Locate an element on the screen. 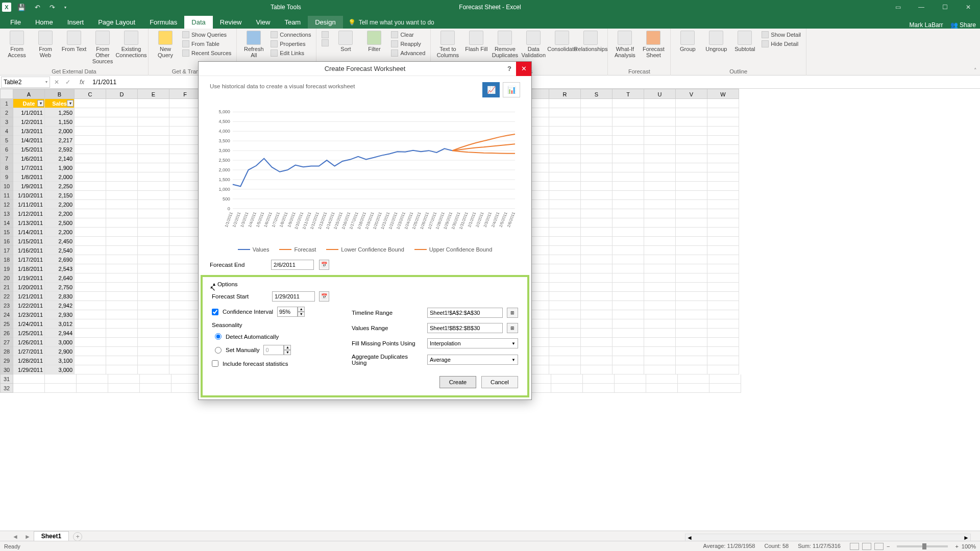 The width and height of the screenshot is (980, 551). values-range-picker-icon: ⊞ is located at coordinates (512, 328).